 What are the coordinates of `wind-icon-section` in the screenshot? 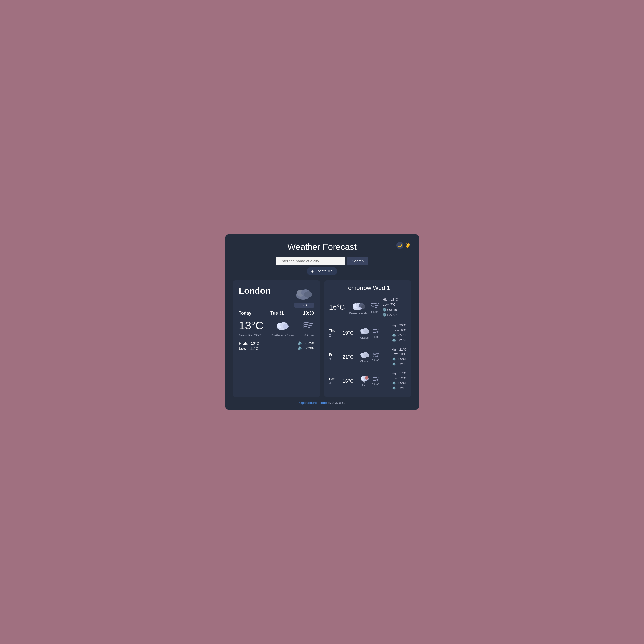 It's located at (308, 326).